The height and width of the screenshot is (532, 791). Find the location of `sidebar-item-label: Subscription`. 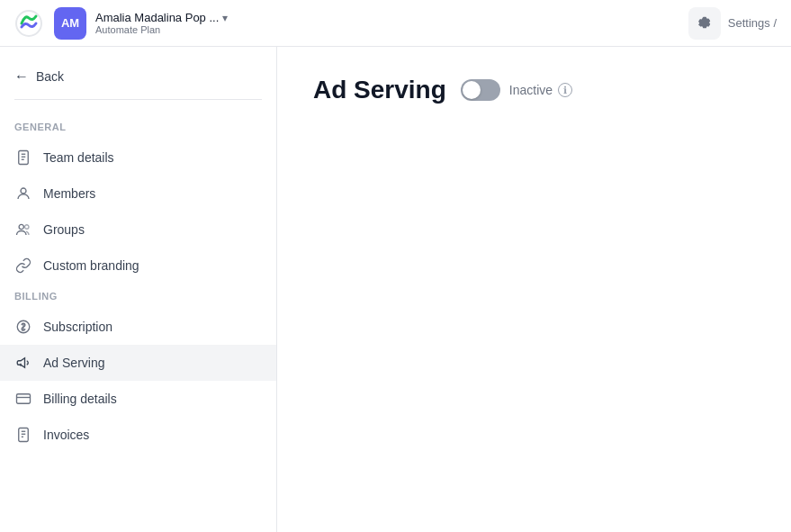

sidebar-item-label: Subscription is located at coordinates (77, 327).